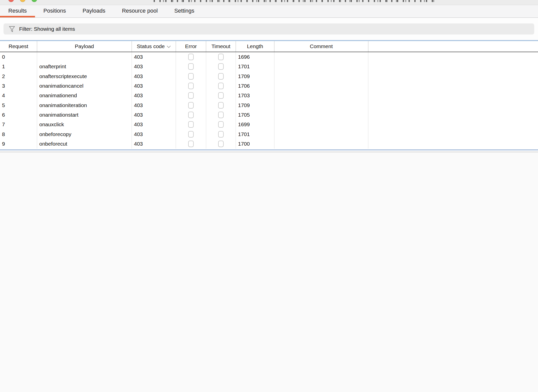 This screenshot has height=392, width=538. Describe the element at coordinates (11, 1) in the screenshot. I see `close-button` at that location.